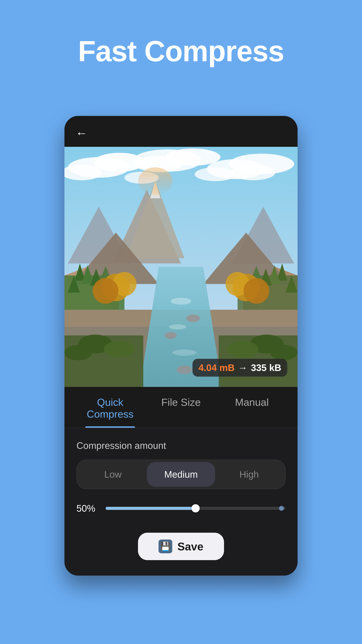  Describe the element at coordinates (181, 51) in the screenshot. I see `app-title: Fast Compress` at that location.